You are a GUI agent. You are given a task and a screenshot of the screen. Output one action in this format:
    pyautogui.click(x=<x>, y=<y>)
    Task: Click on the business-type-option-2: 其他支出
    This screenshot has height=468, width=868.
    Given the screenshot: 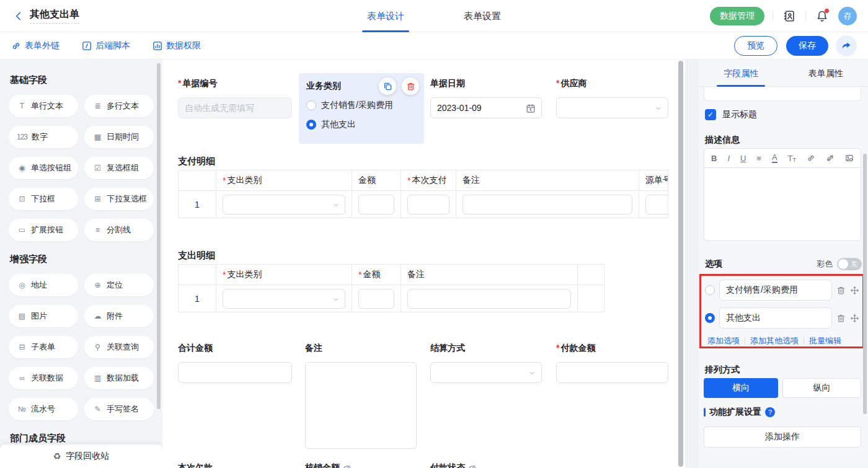 What is the action you would take?
    pyautogui.click(x=361, y=125)
    